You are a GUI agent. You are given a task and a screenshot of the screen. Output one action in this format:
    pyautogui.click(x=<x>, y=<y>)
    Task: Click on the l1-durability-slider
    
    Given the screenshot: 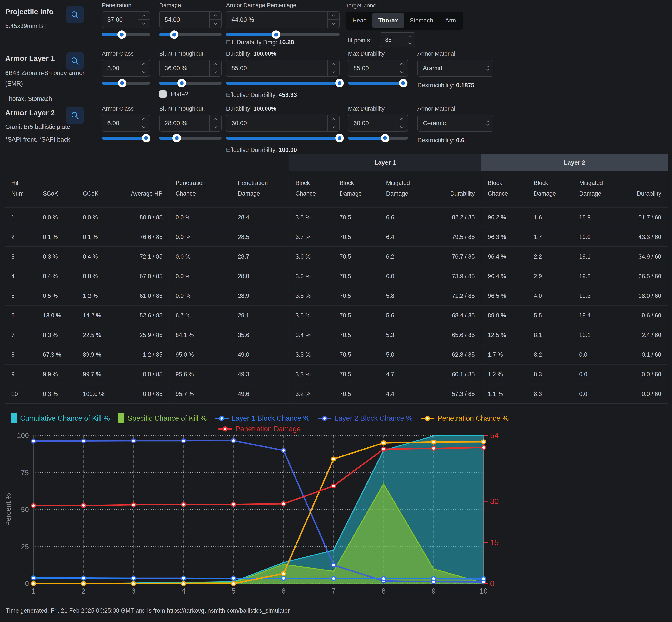 What is the action you would take?
    pyautogui.click(x=283, y=83)
    